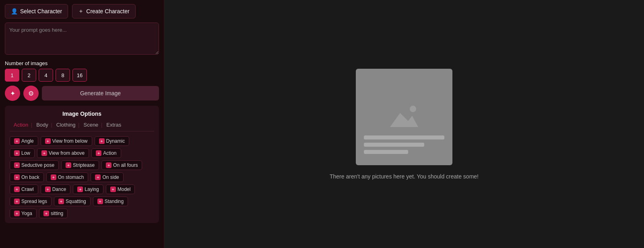 The image size is (644, 248). I want to click on tag-btn-view-from-below: +View from below, so click(66, 141).